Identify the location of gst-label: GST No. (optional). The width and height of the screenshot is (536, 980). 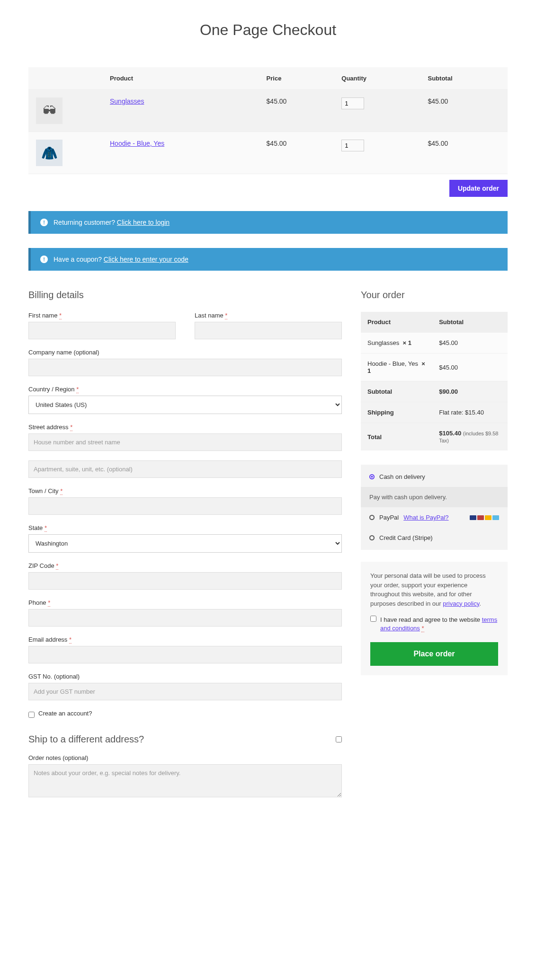
(185, 677).